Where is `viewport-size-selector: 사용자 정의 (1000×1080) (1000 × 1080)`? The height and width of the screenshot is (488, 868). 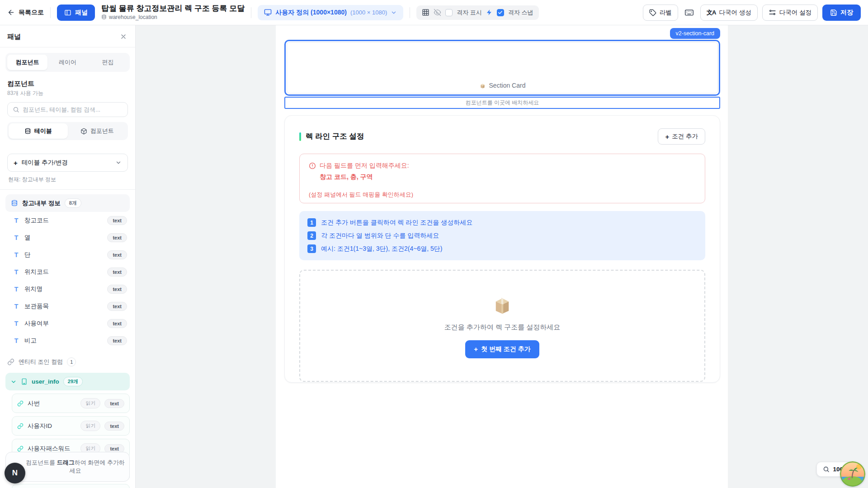
viewport-size-selector: 사용자 정의 (1000×1080) (1000 × 1080) is located at coordinates (330, 13).